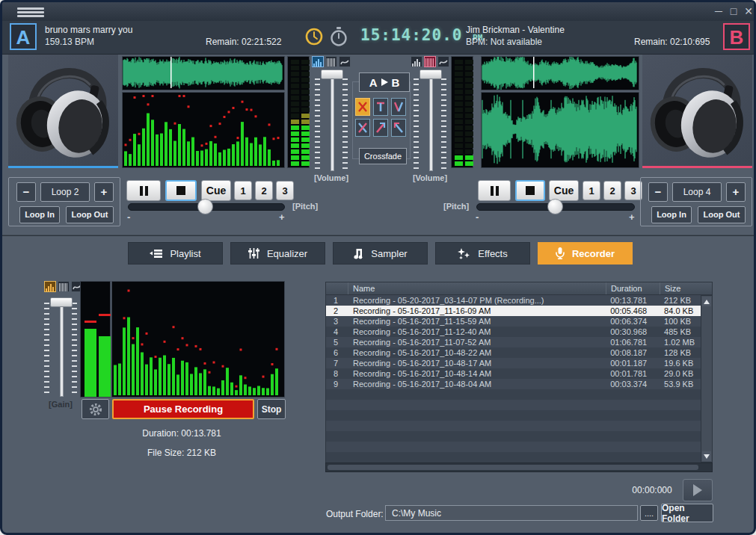 This screenshot has width=756, height=535. I want to click on headphones-image, so click(61, 108).